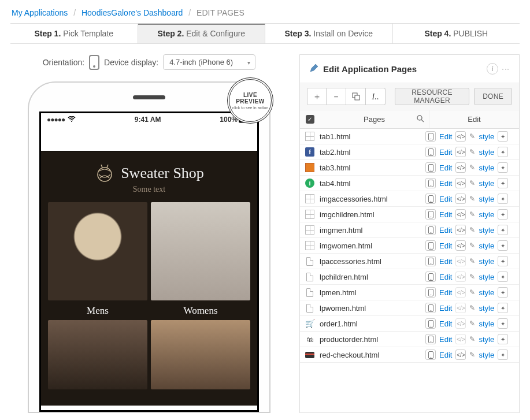 The image size is (530, 420). I want to click on tile-womens, so click(201, 251).